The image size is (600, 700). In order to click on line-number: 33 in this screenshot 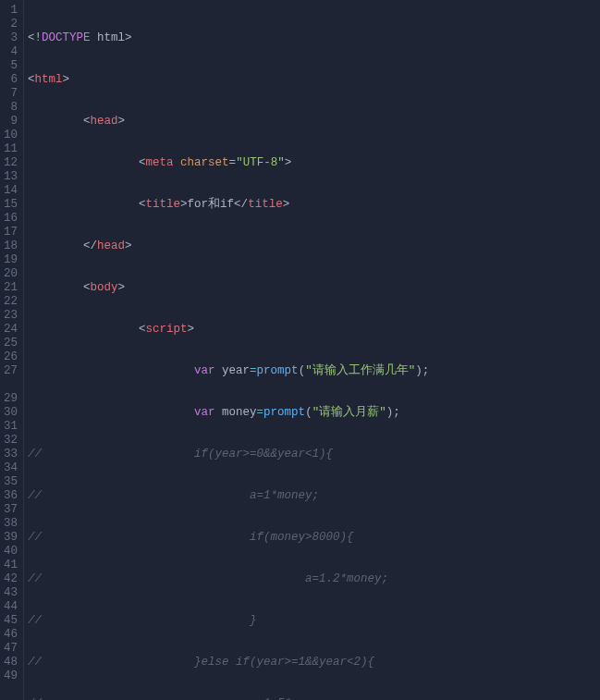, I will do `click(11, 455)`.